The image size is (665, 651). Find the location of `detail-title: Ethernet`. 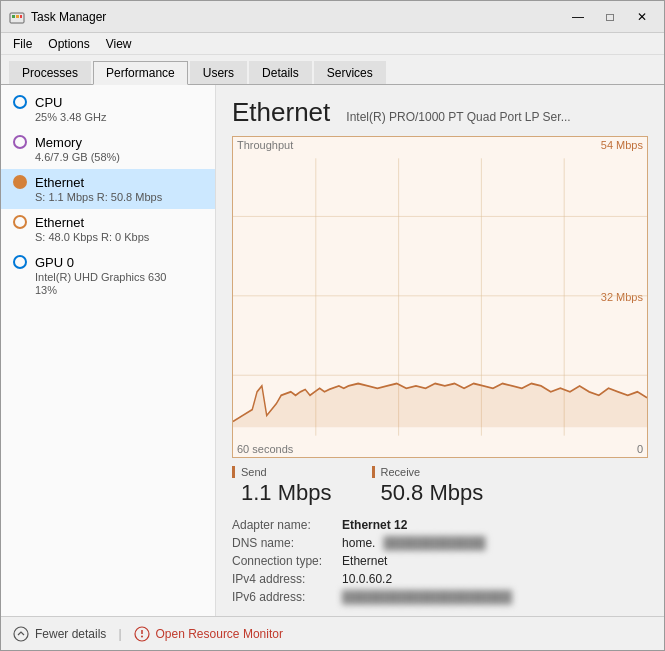

detail-title: Ethernet is located at coordinates (281, 112).